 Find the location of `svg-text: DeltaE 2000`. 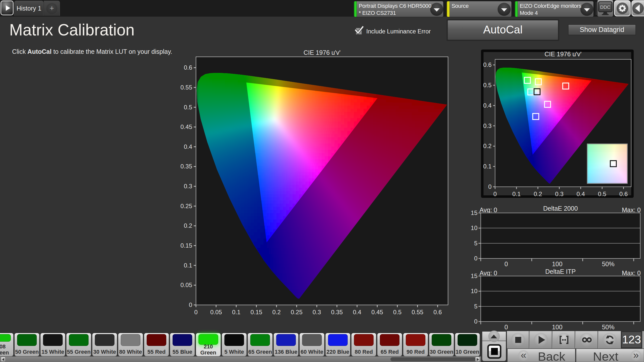

svg-text: DeltaE 2000 is located at coordinates (560, 208).